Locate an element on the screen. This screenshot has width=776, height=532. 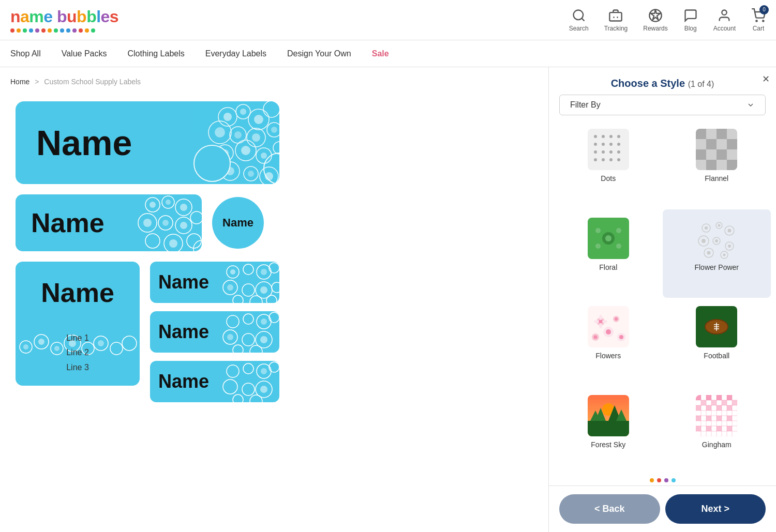
style-label-flowers: Flowers is located at coordinates (608, 356).